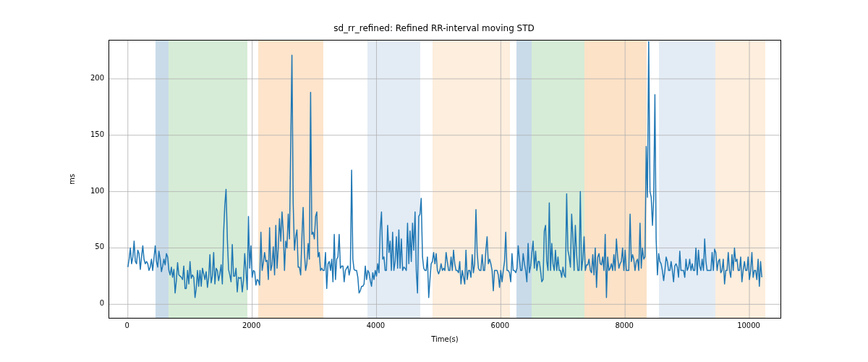  What do you see at coordinates (100, 246) in the screenshot?
I see `y-tick: 50` at bounding box center [100, 246].